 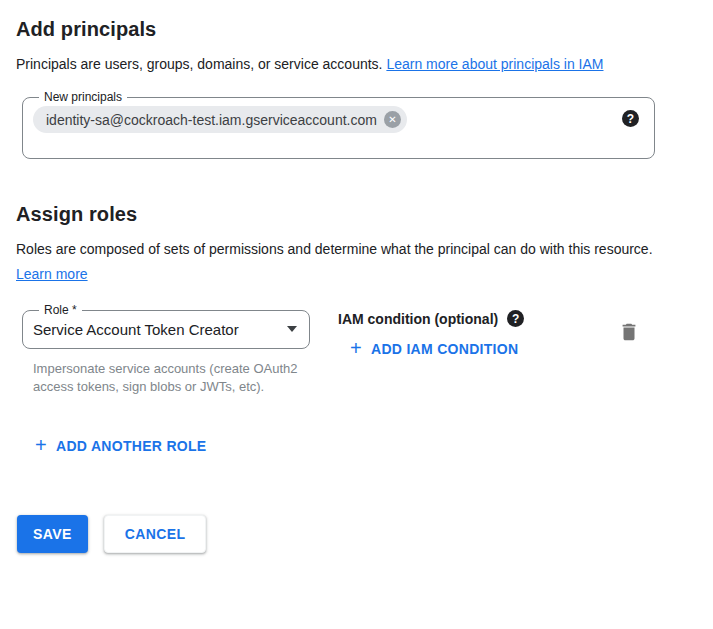 What do you see at coordinates (630, 118) in the screenshot?
I see `principals-help-icon: ?` at bounding box center [630, 118].